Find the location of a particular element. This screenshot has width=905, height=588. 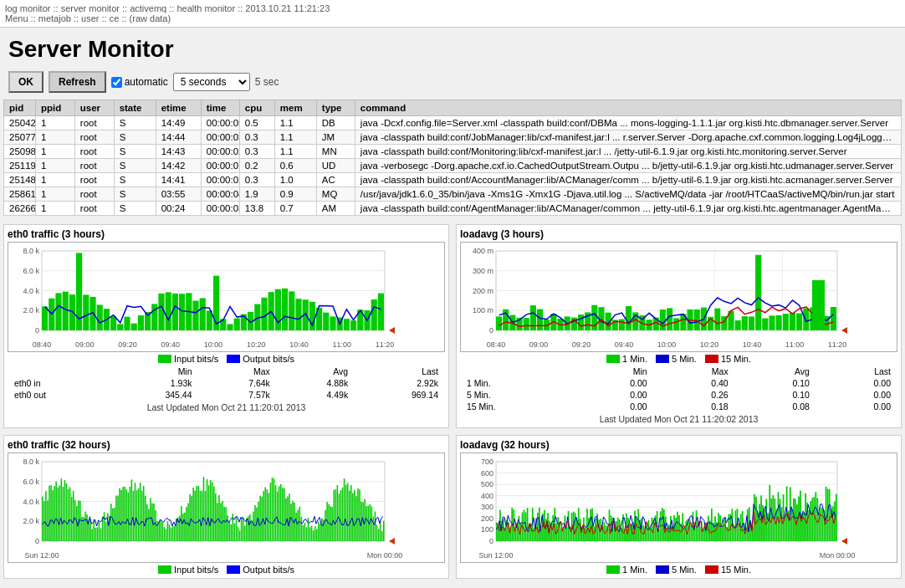

table-header-command: command is located at coordinates (627, 109).